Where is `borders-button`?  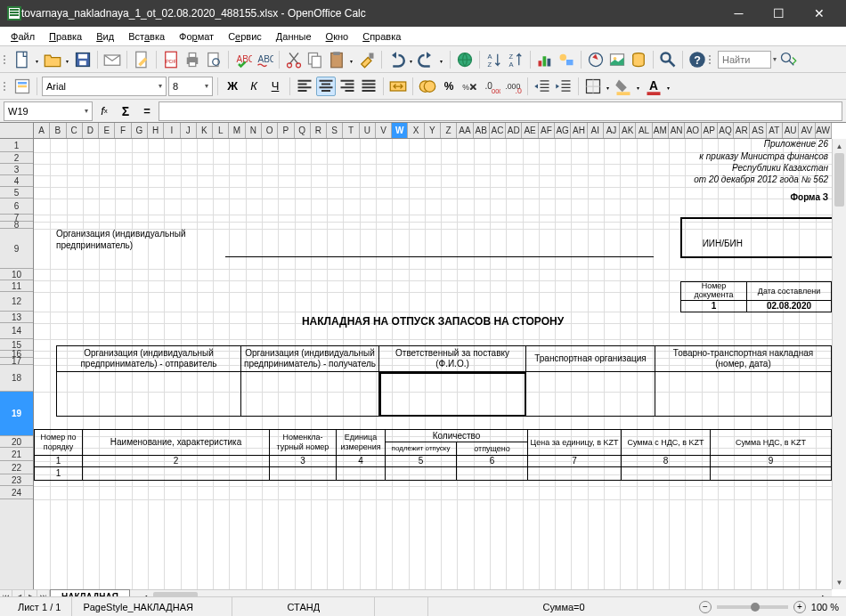 borders-button is located at coordinates (593, 86).